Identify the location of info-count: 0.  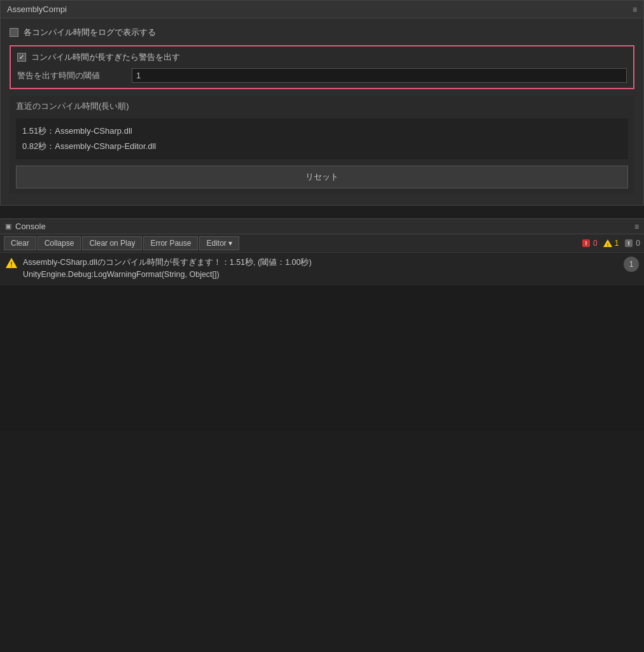
(638, 243).